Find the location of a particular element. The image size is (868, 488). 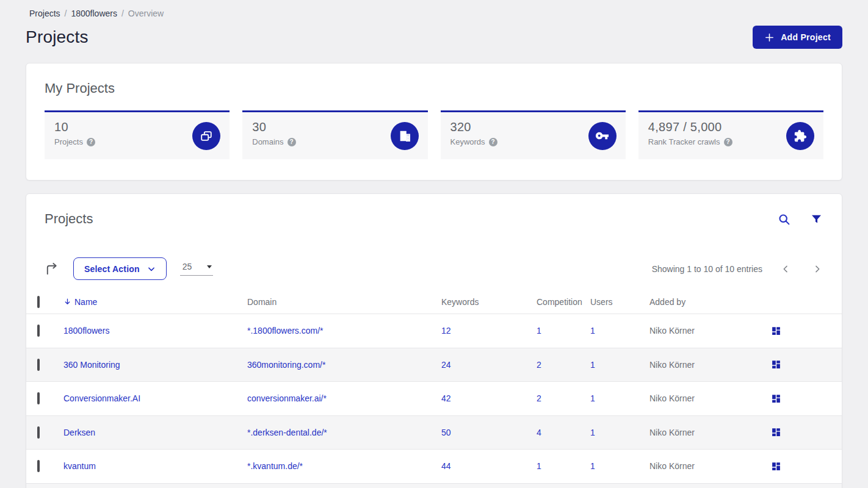

stat-domains-label: Domains is located at coordinates (267, 142).